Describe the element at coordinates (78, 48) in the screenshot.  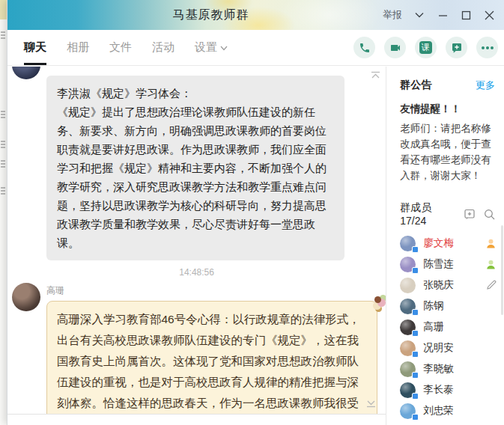
I see `tab-album-label: 相册` at that location.